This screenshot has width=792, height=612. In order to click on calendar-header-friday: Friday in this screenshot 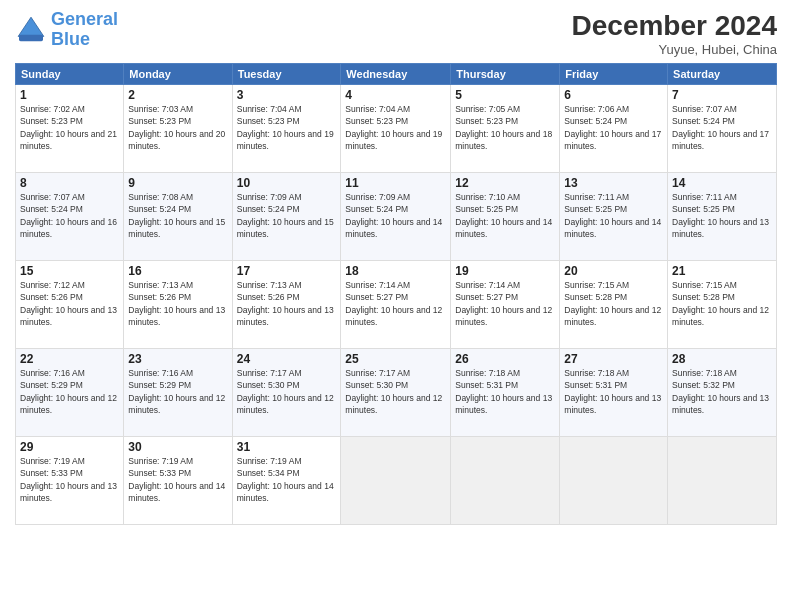, I will do `click(614, 74)`.